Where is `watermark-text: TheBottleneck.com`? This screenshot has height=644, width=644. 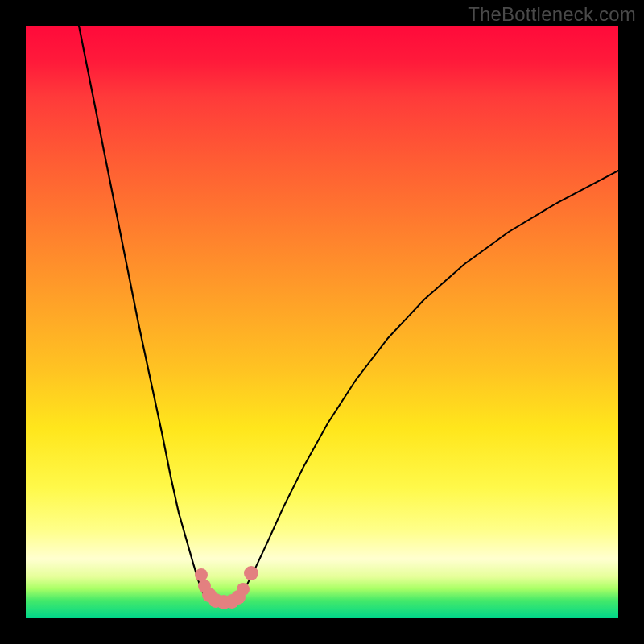
watermark-text: TheBottleneck.com is located at coordinates (552, 14).